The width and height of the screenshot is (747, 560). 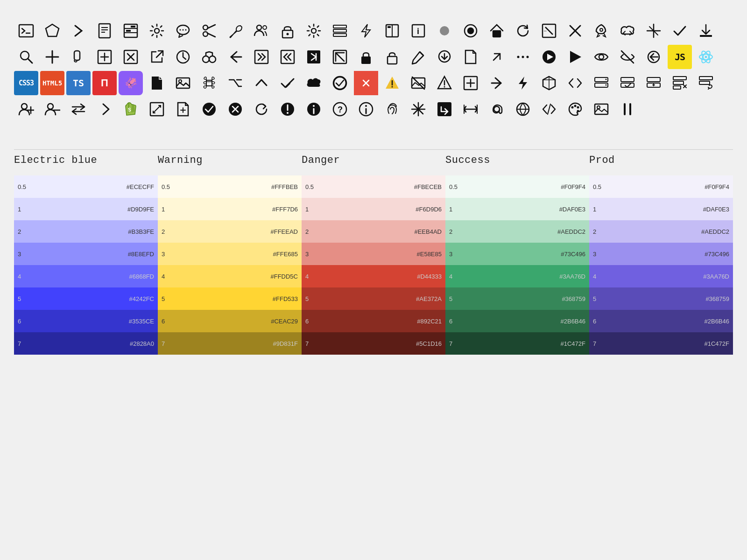 I want to click on image2-icon, so click(x=601, y=109).